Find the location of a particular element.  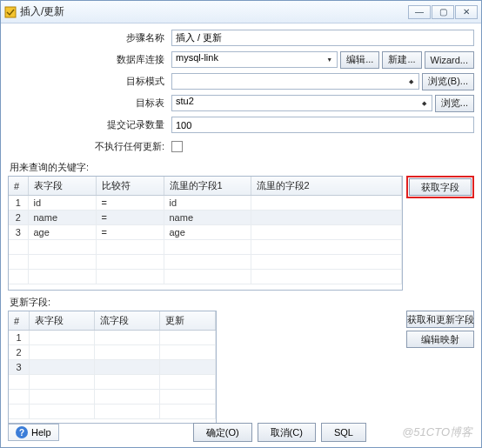

get-update-fields-button: 获取和更新字段 is located at coordinates (440, 319).